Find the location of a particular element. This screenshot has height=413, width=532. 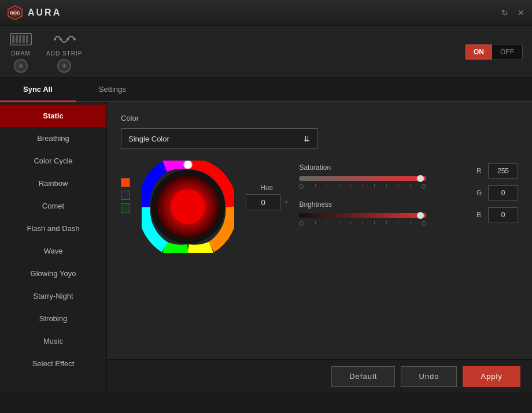

app-logo: ROG AURA is located at coordinates (34, 13).